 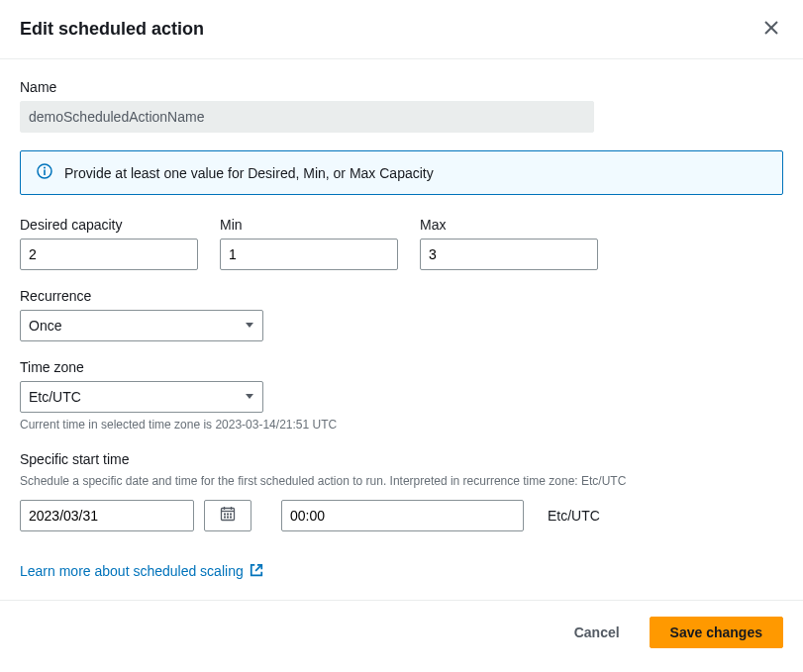 I want to click on save-button: Save changes, so click(x=717, y=632).